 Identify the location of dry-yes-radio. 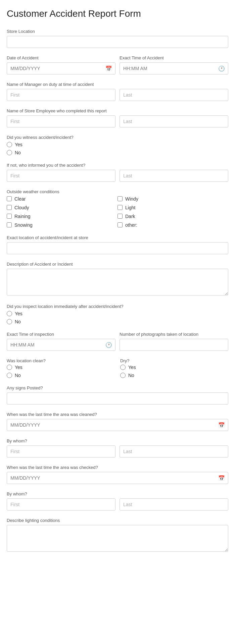
(123, 367).